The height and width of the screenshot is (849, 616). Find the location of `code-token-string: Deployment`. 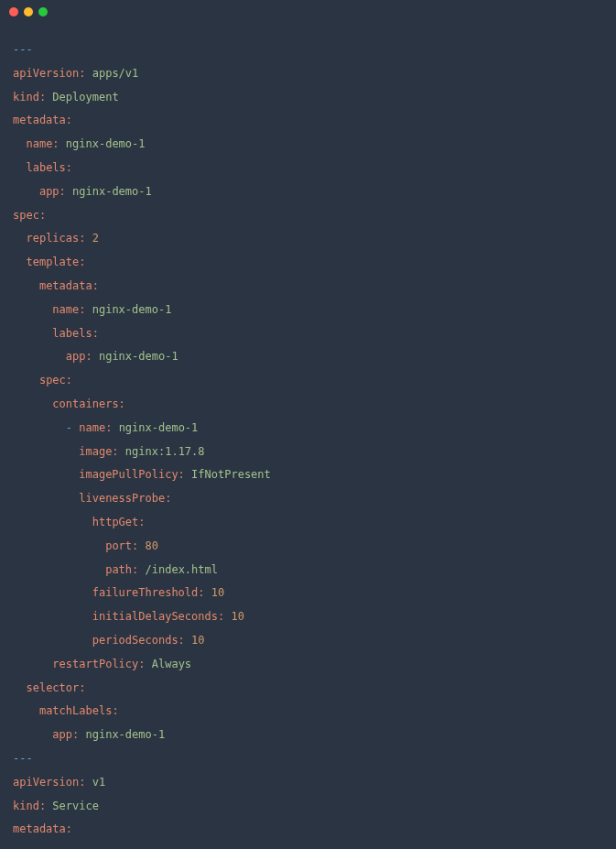

code-token-string: Deployment is located at coordinates (85, 97).